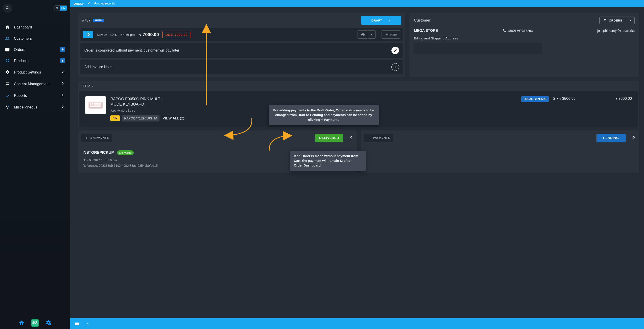 This screenshot has height=329, width=644. Describe the element at coordinates (35, 323) in the screenshot. I see `bottom-ms-button: MS` at that location.